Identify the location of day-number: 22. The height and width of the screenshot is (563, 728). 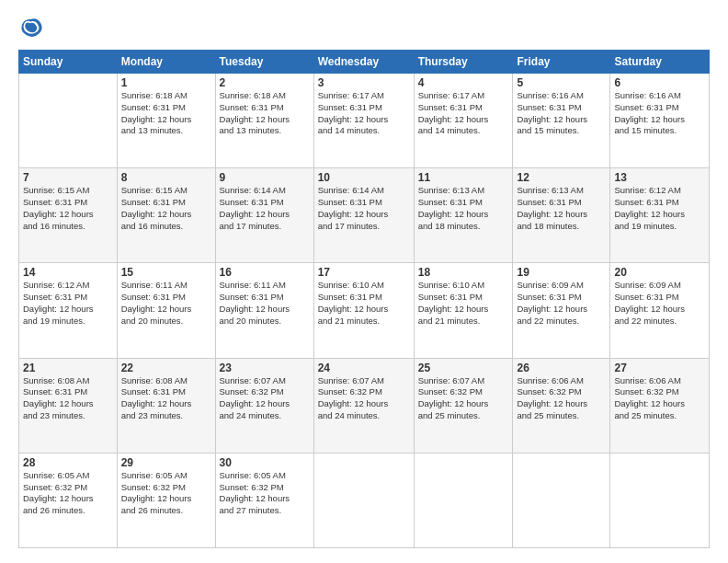
(166, 368).